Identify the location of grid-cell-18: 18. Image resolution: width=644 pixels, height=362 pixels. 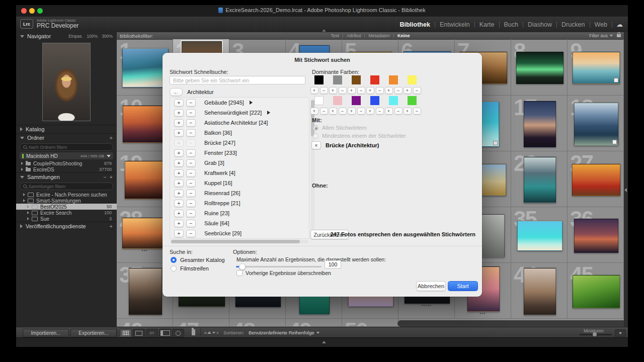
(596, 124).